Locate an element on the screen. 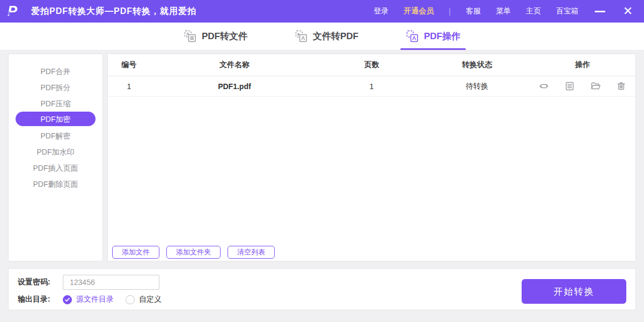 The image size is (644, 322). sidebar-item-pdf-decrypt: PDF解密 is located at coordinates (56, 136).